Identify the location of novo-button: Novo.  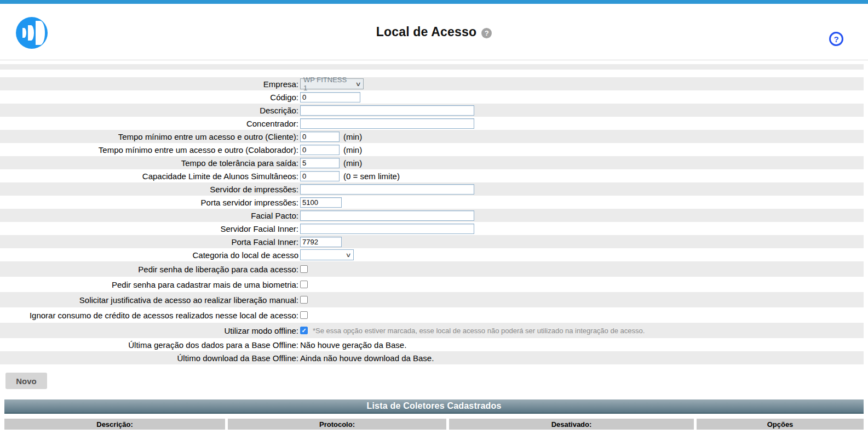
(26, 381).